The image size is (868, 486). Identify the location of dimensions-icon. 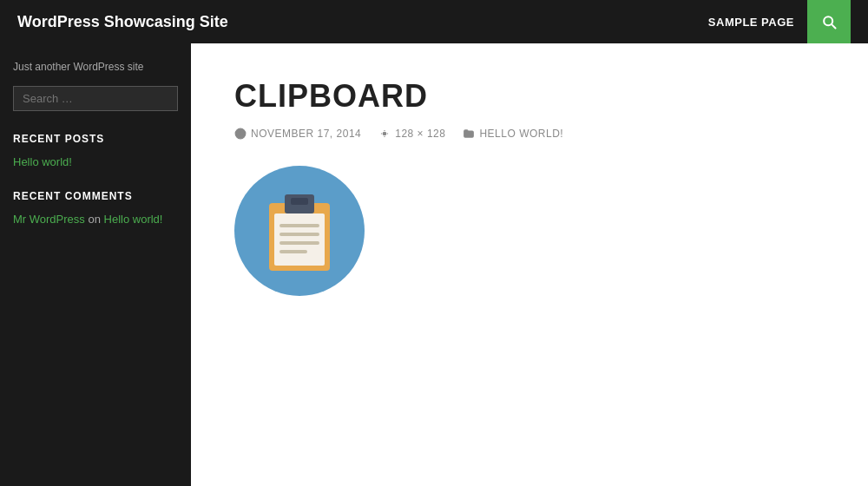
(385, 134).